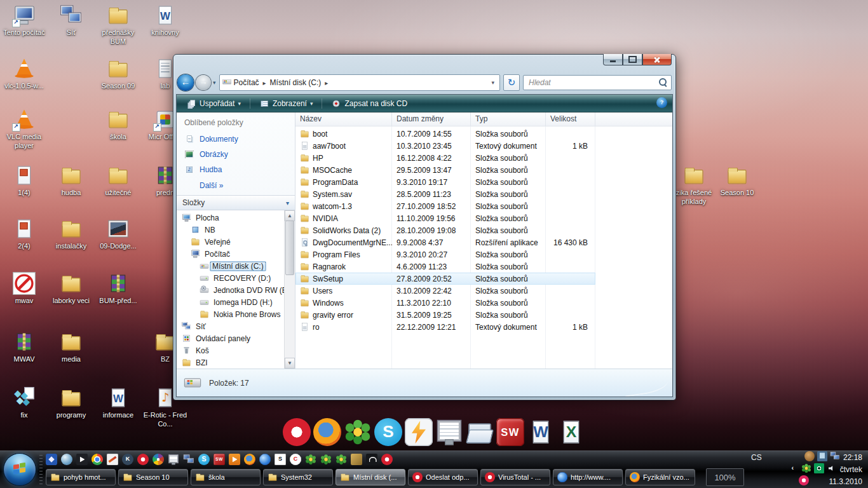 Image resolution: width=868 pixels, height=488 pixels. Describe the element at coordinates (663, 83) in the screenshot. I see `search-icon` at that location.